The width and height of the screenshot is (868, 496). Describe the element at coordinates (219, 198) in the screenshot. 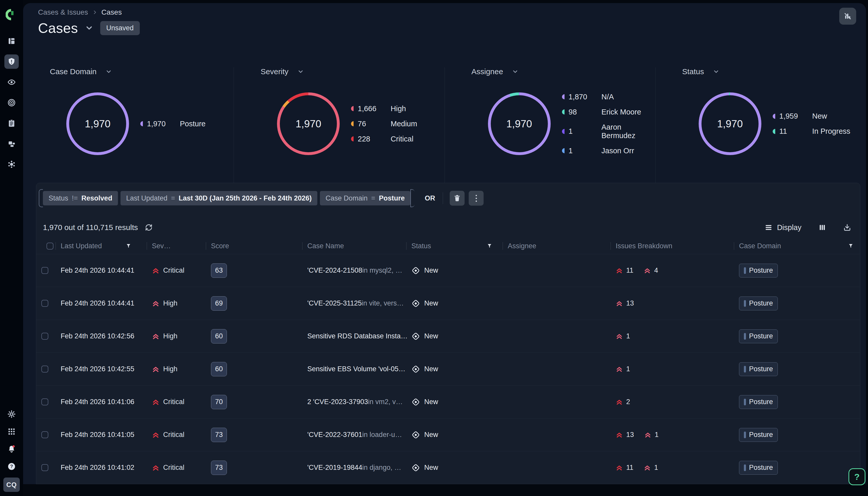

I see `filter-chip: Last Updated = Last 30D (Jan 25th 2026 -…` at that location.